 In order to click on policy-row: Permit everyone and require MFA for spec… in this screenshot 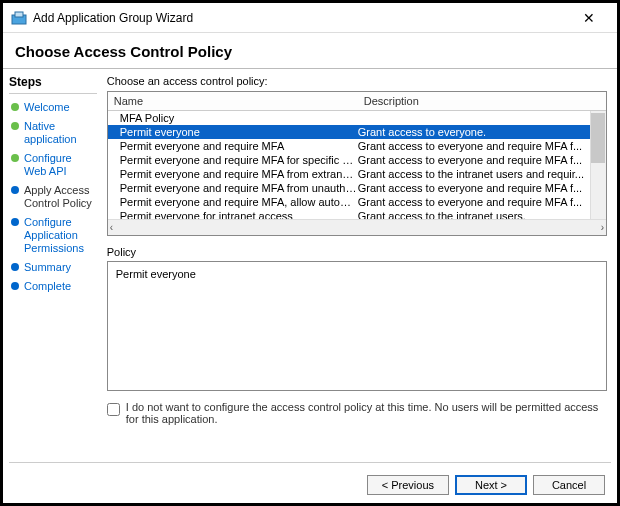, I will do `click(349, 160)`.